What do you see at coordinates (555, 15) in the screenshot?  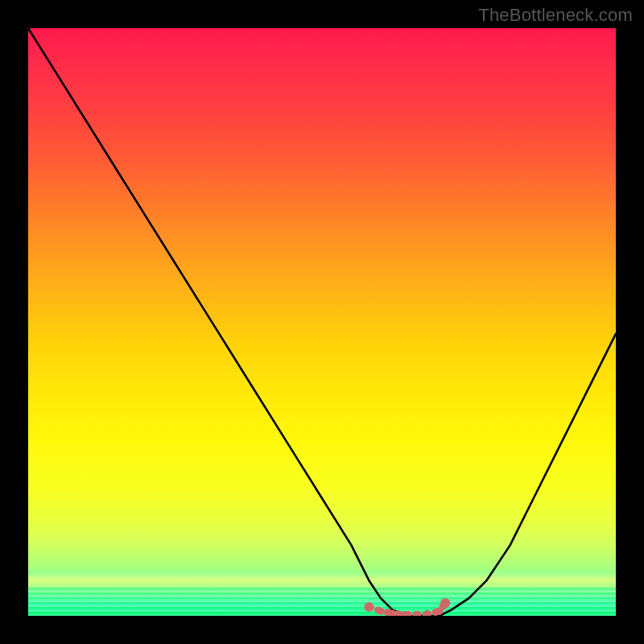 I see `watermark-text: TheBottleneck.com` at bounding box center [555, 15].